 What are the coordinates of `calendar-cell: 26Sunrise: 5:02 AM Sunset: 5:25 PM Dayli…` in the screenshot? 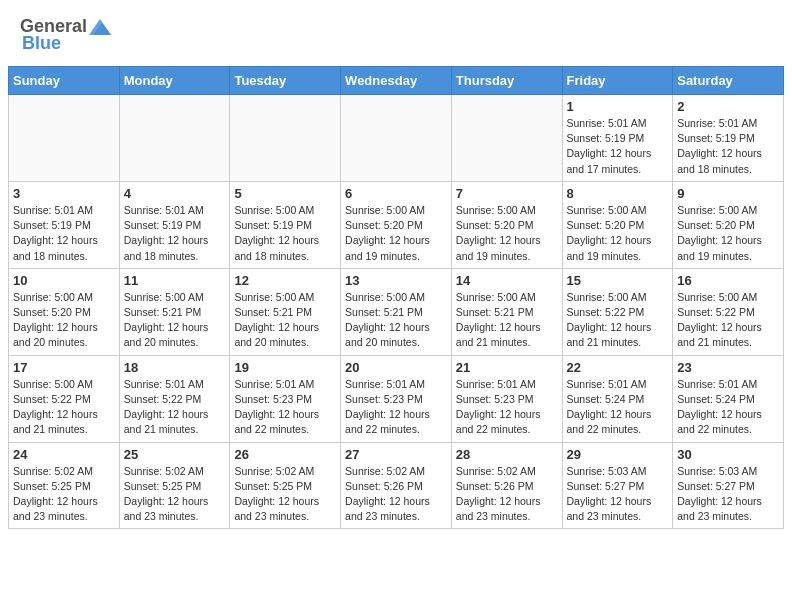 It's located at (286, 486).